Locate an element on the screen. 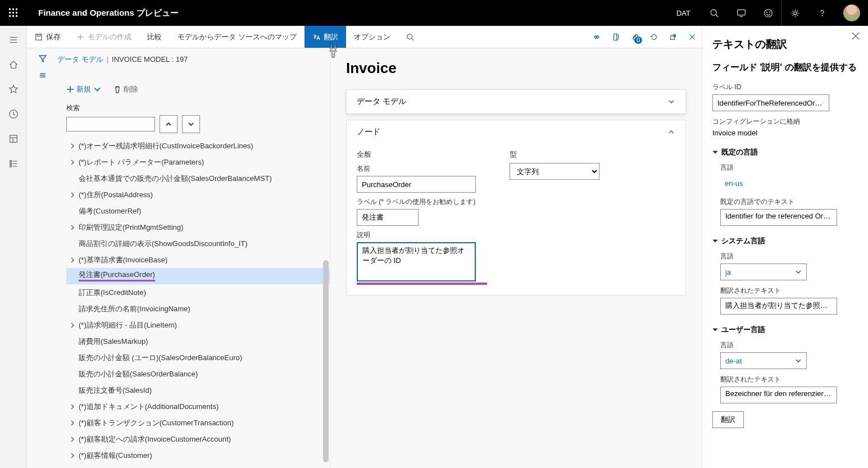 The height and width of the screenshot is (468, 868). tree-node: 備考(CustomerRef) is located at coordinates (198, 211).